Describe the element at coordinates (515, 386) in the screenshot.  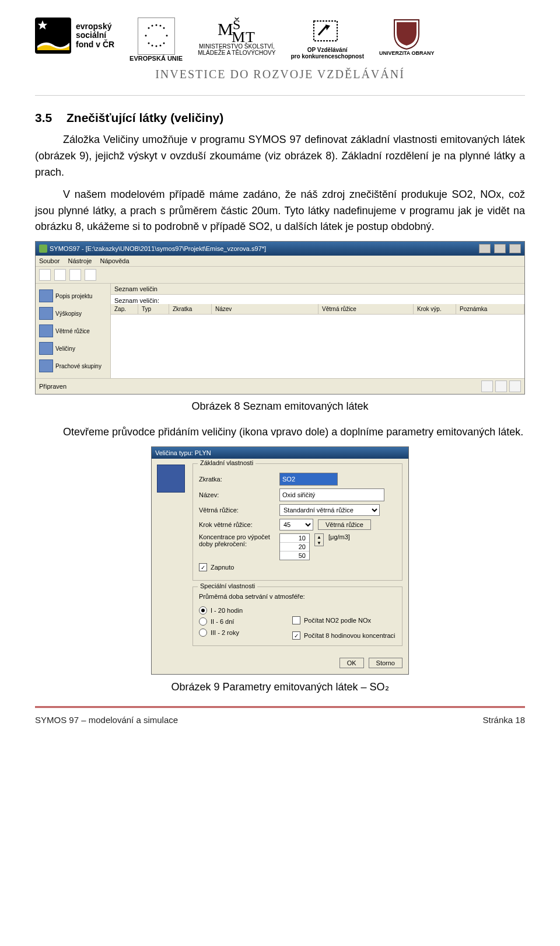
I see `action-delete-icon` at that location.